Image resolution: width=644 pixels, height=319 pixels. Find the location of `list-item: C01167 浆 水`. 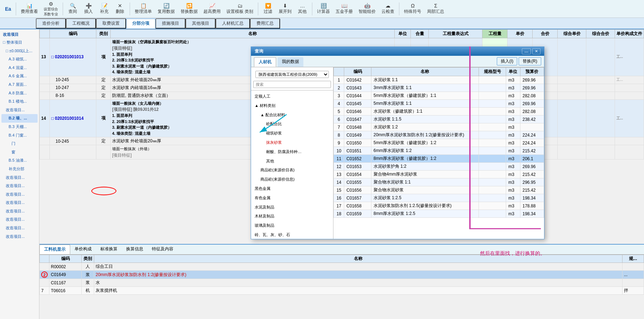

list-item: C01167 浆 水 is located at coordinates (342, 283).